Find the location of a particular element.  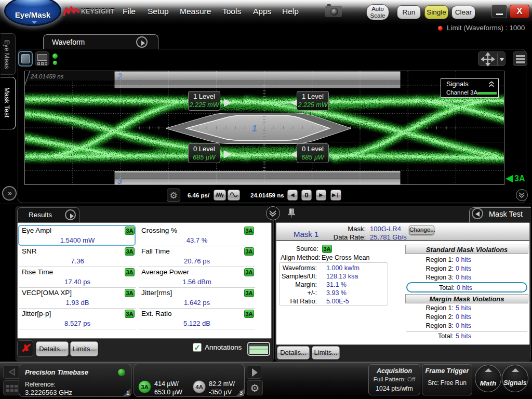

svg-text: 1 is located at coordinates (255, 129).